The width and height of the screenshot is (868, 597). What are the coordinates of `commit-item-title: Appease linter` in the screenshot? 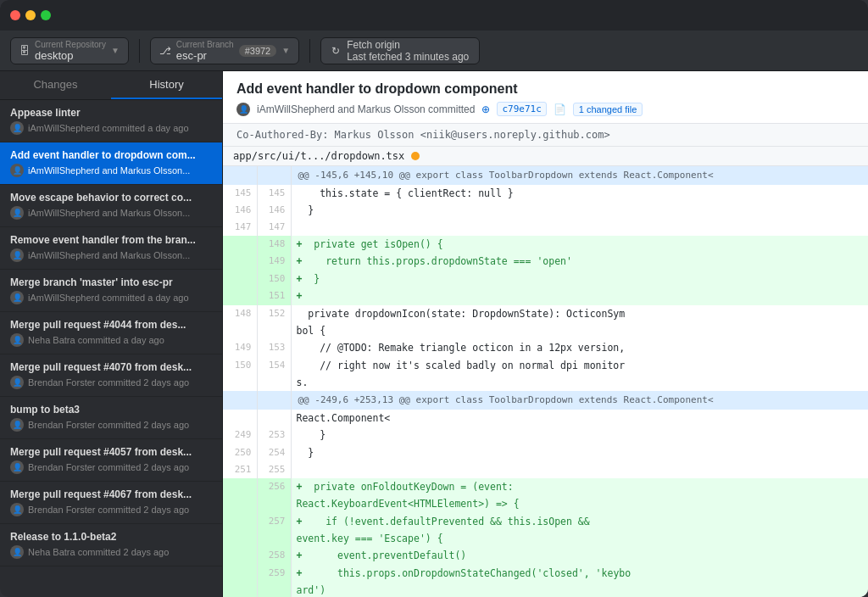 It's located at (111, 113).